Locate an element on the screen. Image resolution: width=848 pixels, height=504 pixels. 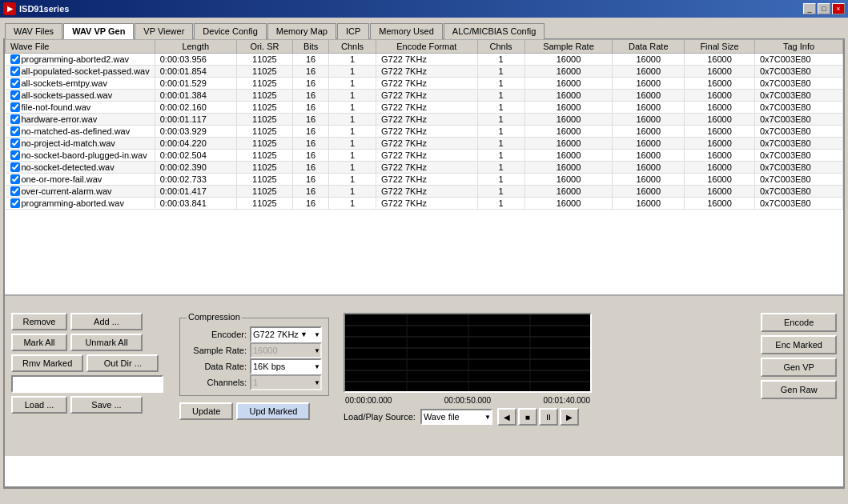
horizontal-scrollbar is located at coordinates (424, 302).